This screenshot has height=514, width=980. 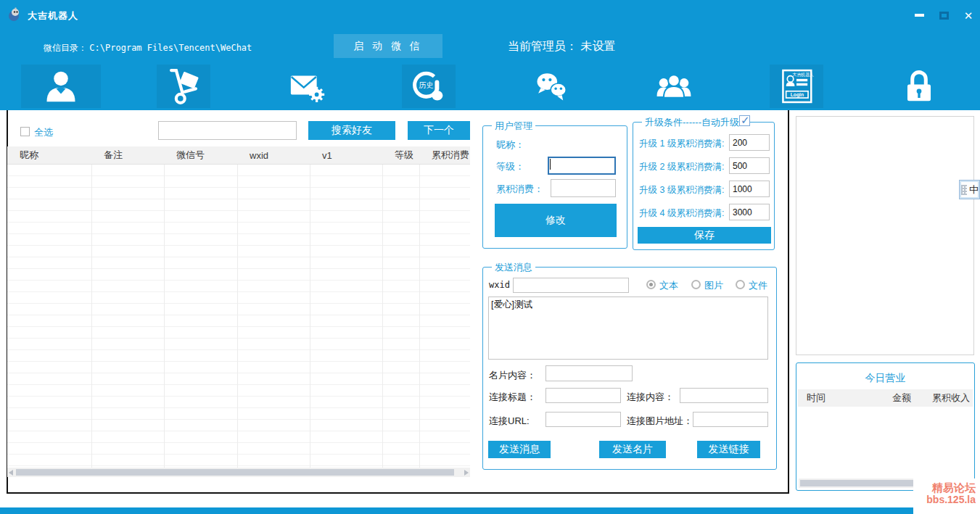 I want to click on select-all-label: 全选, so click(x=44, y=133).